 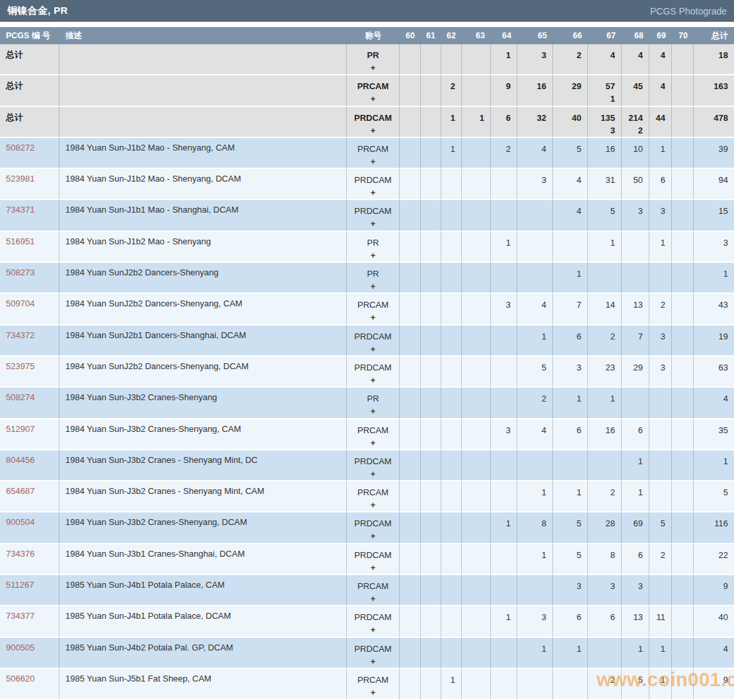 What do you see at coordinates (20, 148) in the screenshot?
I see `pcgs-number-link: 508272` at bounding box center [20, 148].